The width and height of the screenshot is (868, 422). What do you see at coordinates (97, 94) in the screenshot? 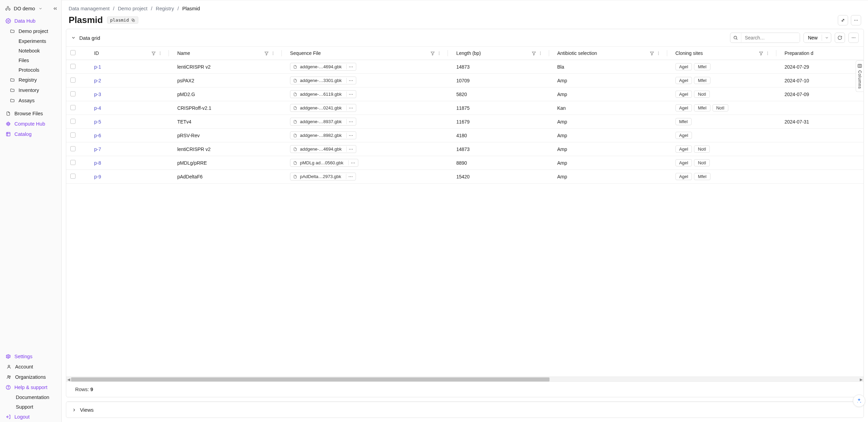
I see `row-id-link: p-3` at bounding box center [97, 94].